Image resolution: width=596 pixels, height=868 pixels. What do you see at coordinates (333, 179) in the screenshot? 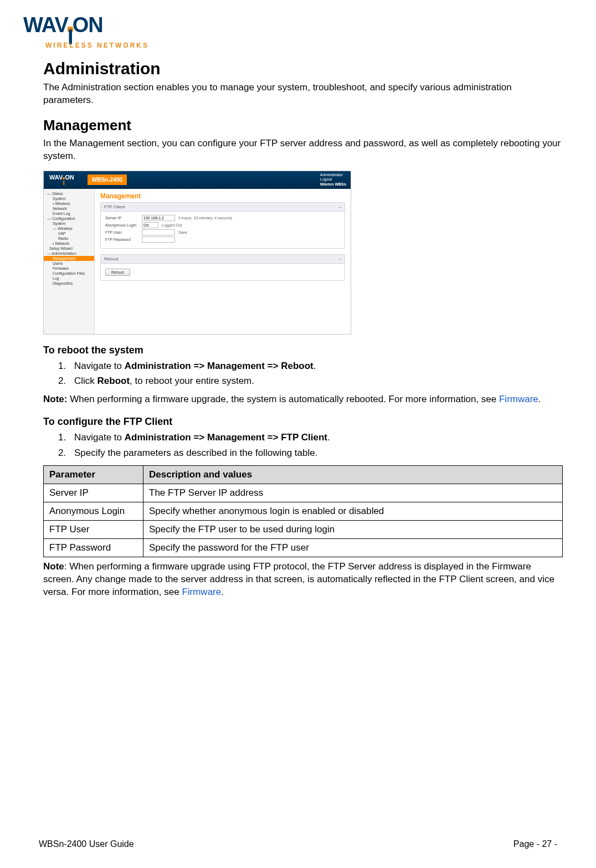
I see `ss-header-right: Administrator Logout Wavion WBSn` at bounding box center [333, 179].